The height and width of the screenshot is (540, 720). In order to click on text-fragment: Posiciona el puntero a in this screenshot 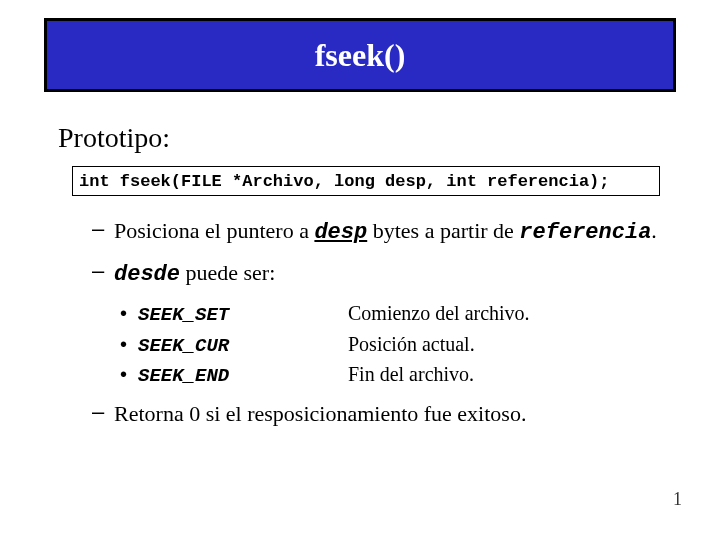, I will do `click(214, 230)`.